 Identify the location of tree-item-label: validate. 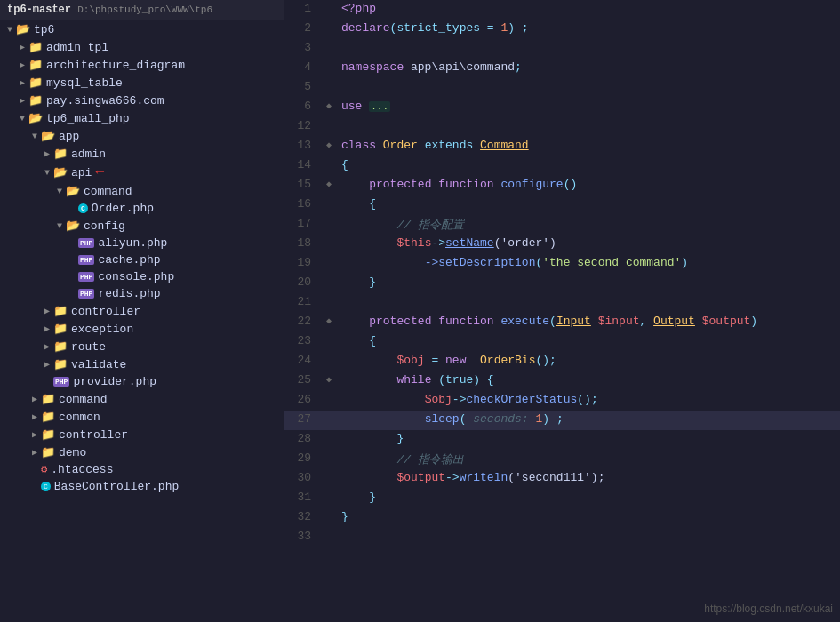
(99, 364).